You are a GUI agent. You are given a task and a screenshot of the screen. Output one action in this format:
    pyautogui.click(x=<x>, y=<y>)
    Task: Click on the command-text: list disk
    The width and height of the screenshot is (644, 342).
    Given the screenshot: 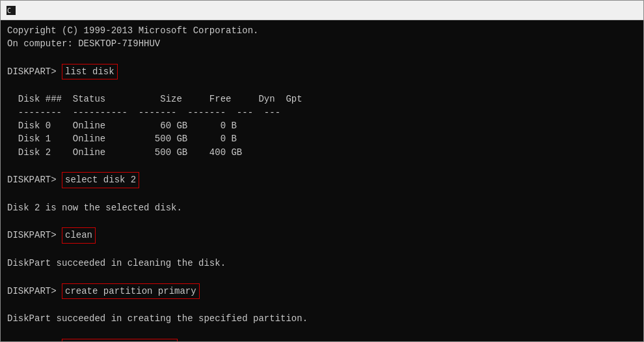 What is the action you would take?
    pyautogui.click(x=90, y=72)
    